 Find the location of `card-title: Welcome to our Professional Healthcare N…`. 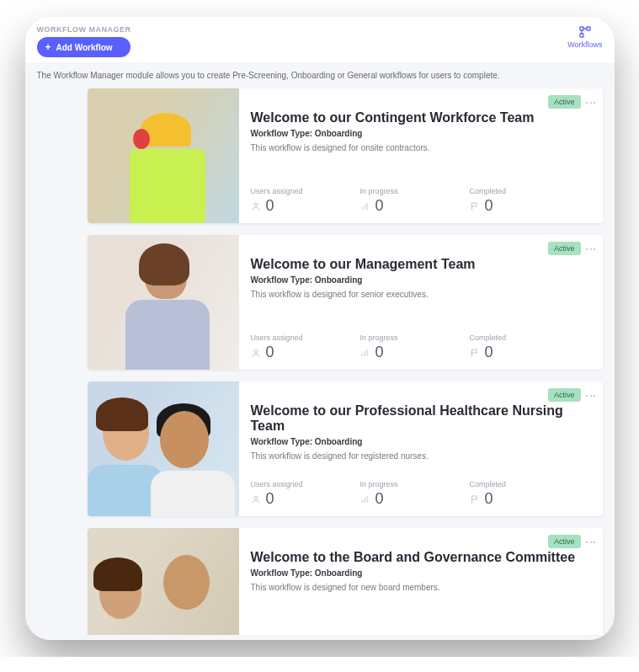

card-title: Welcome to our Professional Healthcare N… is located at coordinates (421, 419).